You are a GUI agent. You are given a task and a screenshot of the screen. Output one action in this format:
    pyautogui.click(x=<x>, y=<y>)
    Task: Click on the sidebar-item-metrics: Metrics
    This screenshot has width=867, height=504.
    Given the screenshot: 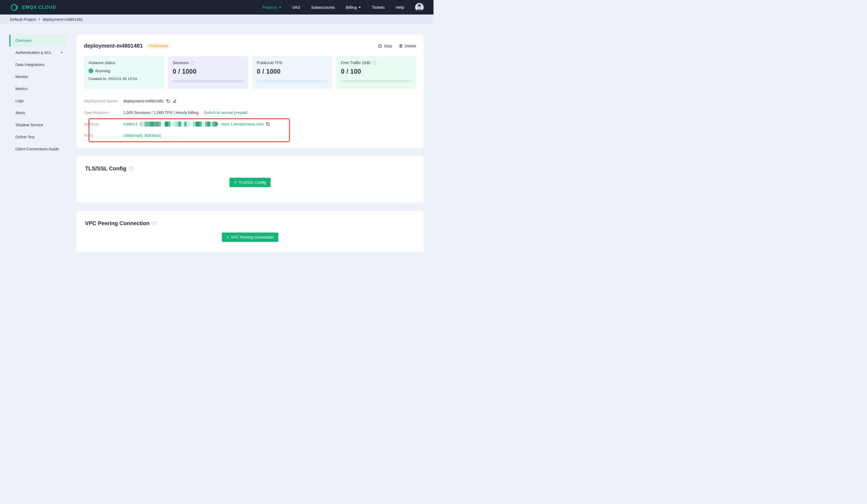 What is the action you would take?
    pyautogui.click(x=38, y=89)
    